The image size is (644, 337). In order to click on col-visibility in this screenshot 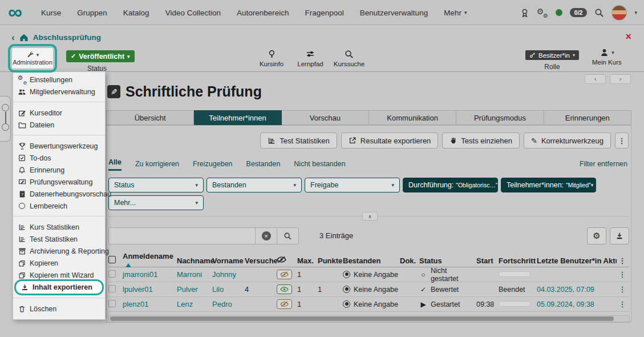, I will do `click(287, 260)`.